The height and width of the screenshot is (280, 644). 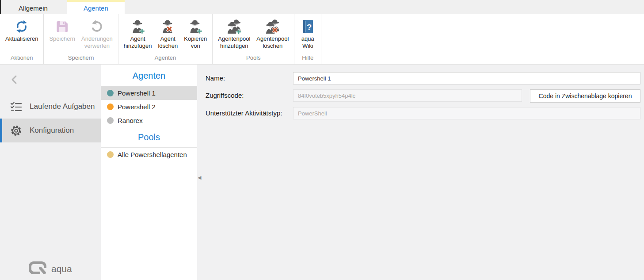 I want to click on sidebar-item-label: Konfiguration, so click(x=52, y=130).